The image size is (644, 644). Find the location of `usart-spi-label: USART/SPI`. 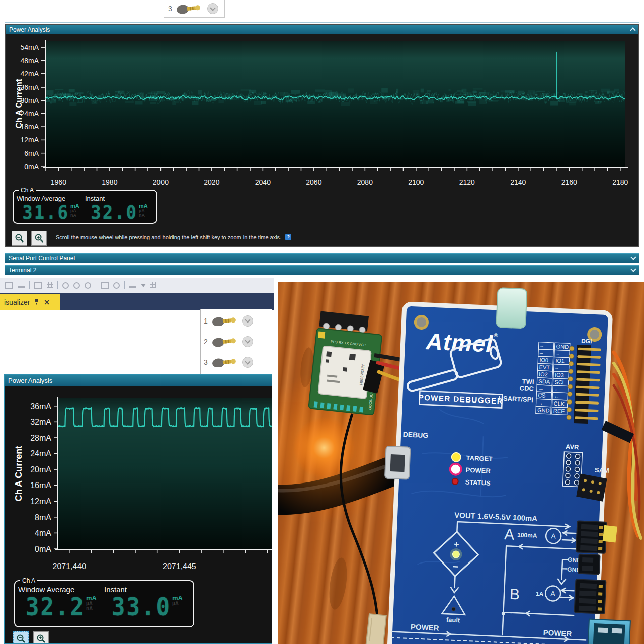

usart-spi-label: USART/SPI is located at coordinates (516, 399).